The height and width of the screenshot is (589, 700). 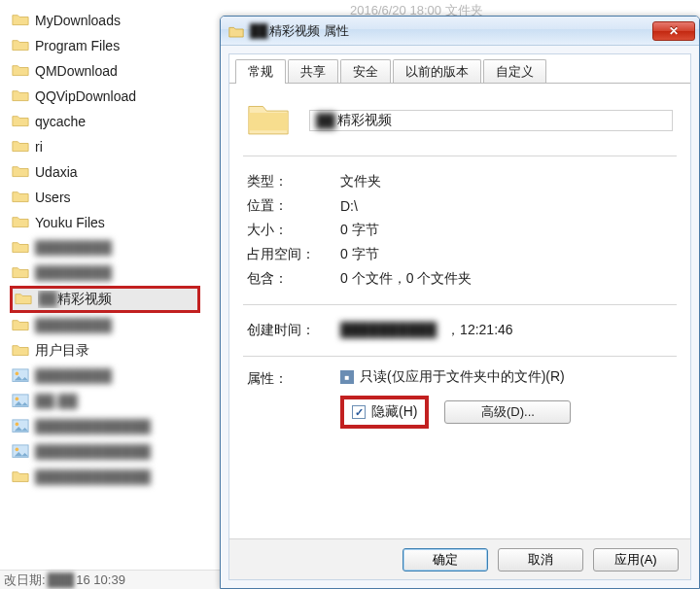 I want to click on list-item-label: qycache, so click(x=60, y=121).